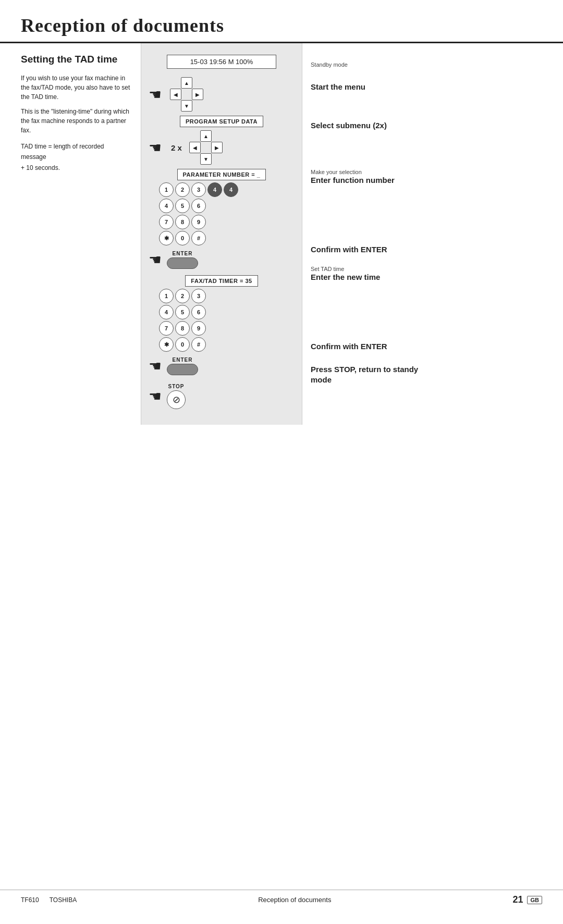 The image size is (563, 924). Describe the element at coordinates (222, 94) in the screenshot. I see `step1-row: ☛ ▲ ◀ ▶ ▼` at that location.